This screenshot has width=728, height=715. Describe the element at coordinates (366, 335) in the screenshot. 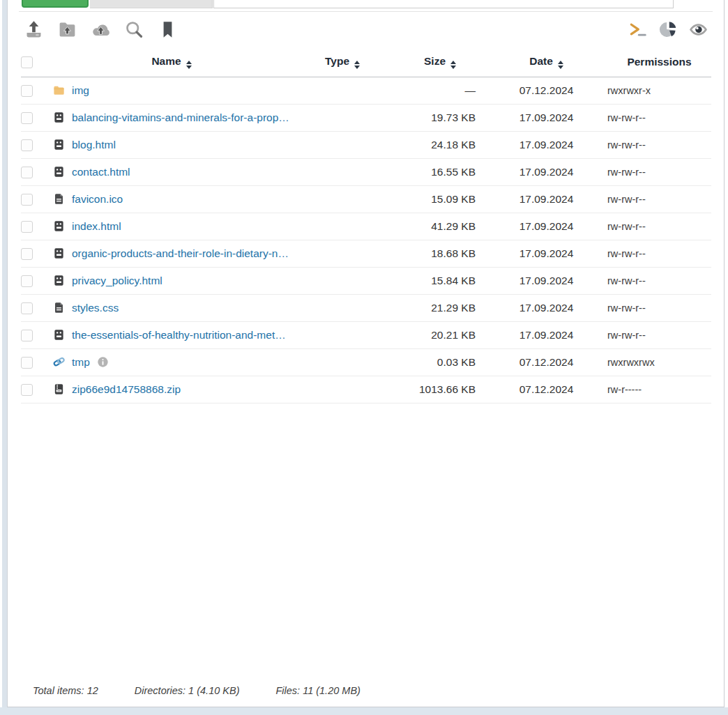

I see `table-row: the-essentials-of-healthy-nutrition-and-…` at that location.